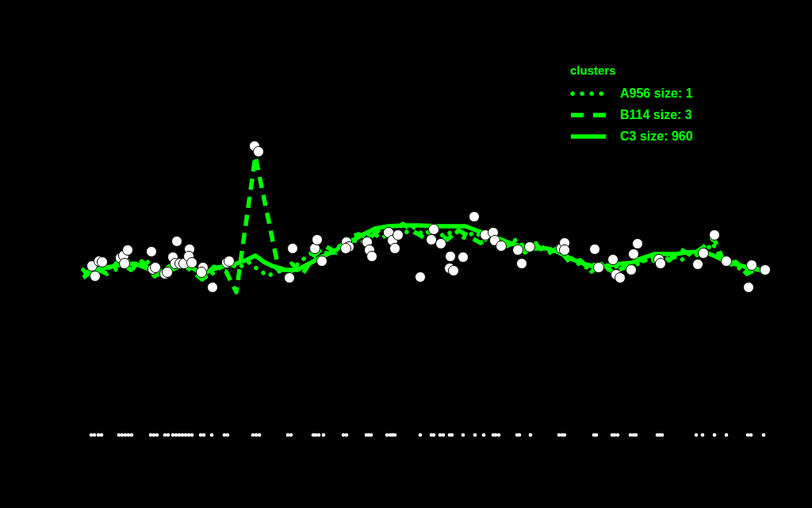  Describe the element at coordinates (588, 137) in the screenshot. I see `solid-line-swatch-icon` at that location.